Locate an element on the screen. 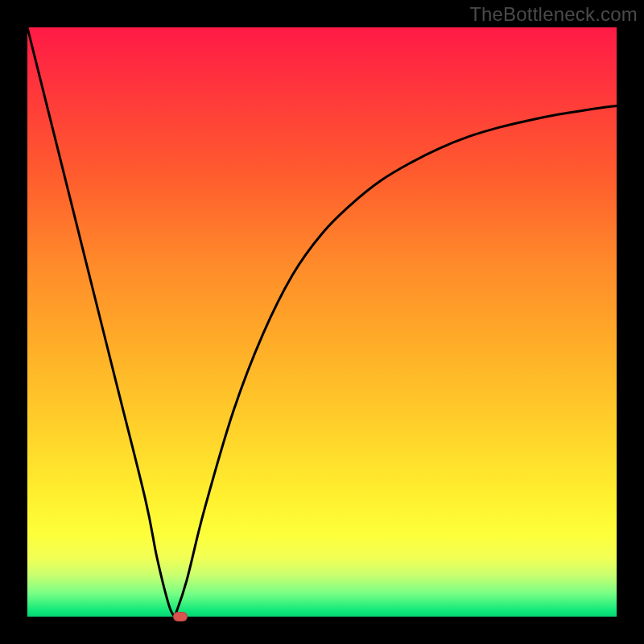 This screenshot has width=644, height=644. watermark-text: TheBottleneck.com is located at coordinates (554, 14).